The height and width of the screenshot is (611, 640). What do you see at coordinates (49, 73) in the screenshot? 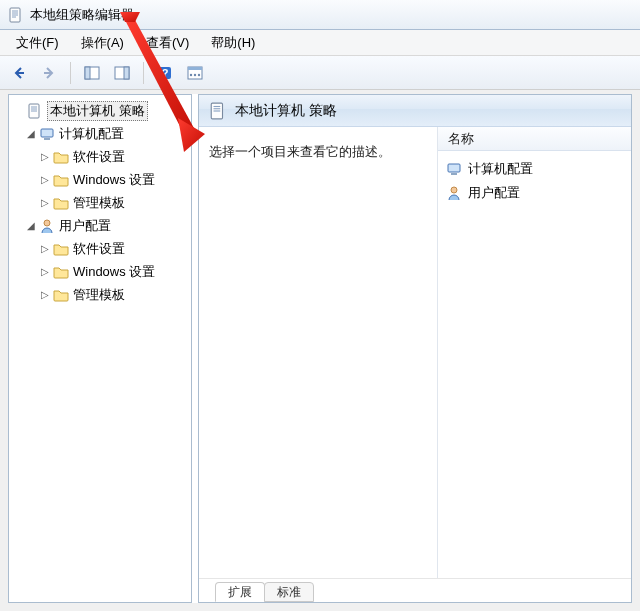
I see `forward-button` at bounding box center [49, 73].